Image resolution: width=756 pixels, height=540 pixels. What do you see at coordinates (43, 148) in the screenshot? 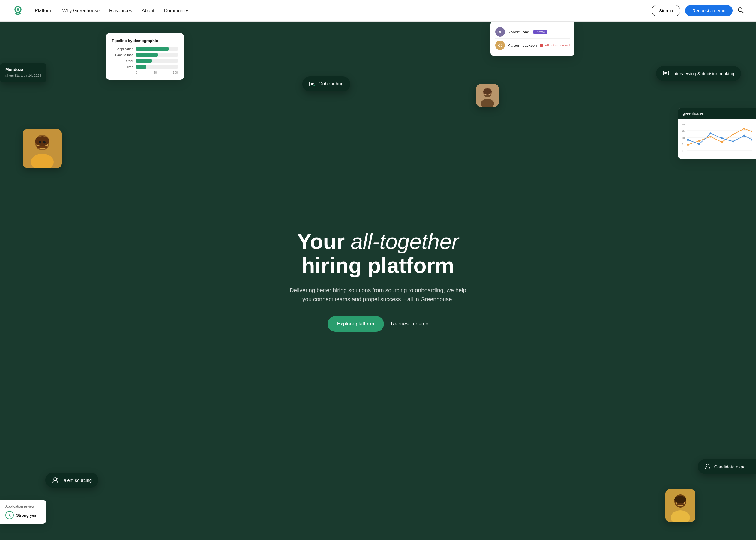
I see `person-avatar-man` at bounding box center [43, 148].